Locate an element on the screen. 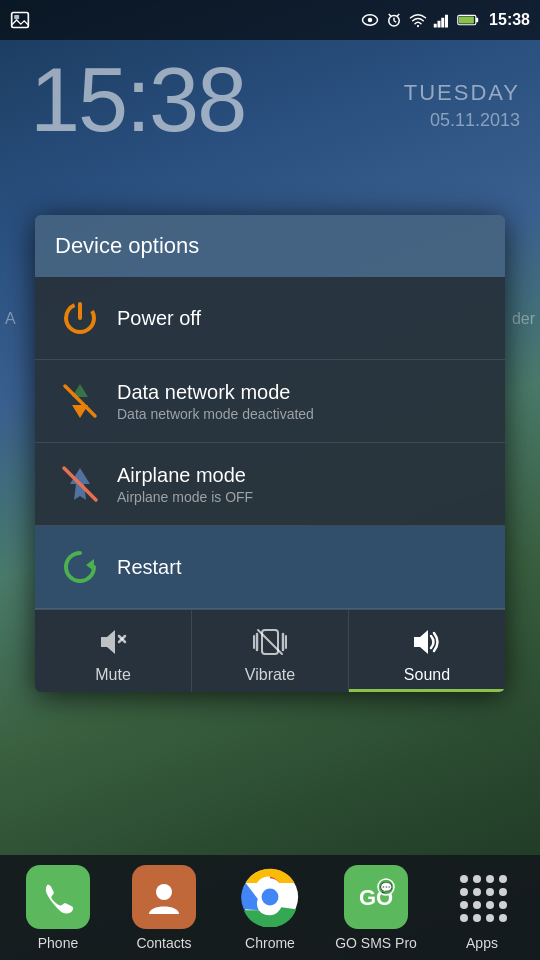 This screenshot has width=540, height=960. side-text-left: A is located at coordinates (10, 319).